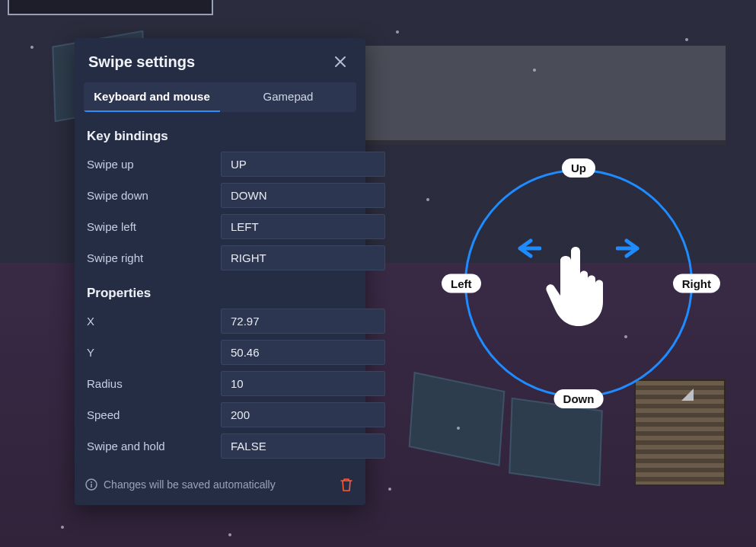 This screenshot has width=756, height=547. What do you see at coordinates (220, 135) in the screenshot?
I see `key-bindings-title: Key bindings` at bounding box center [220, 135].